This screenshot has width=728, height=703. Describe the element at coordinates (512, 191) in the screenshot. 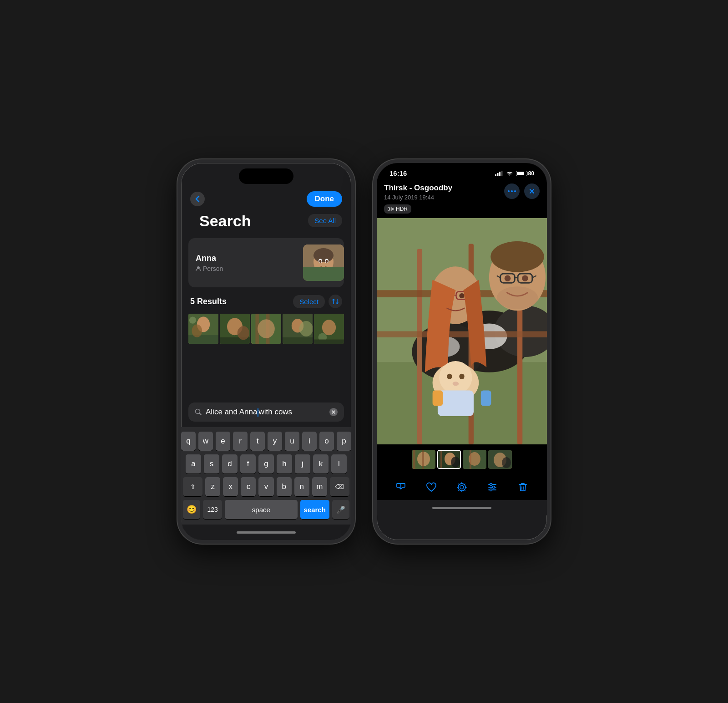

I see `more-icon` at that location.